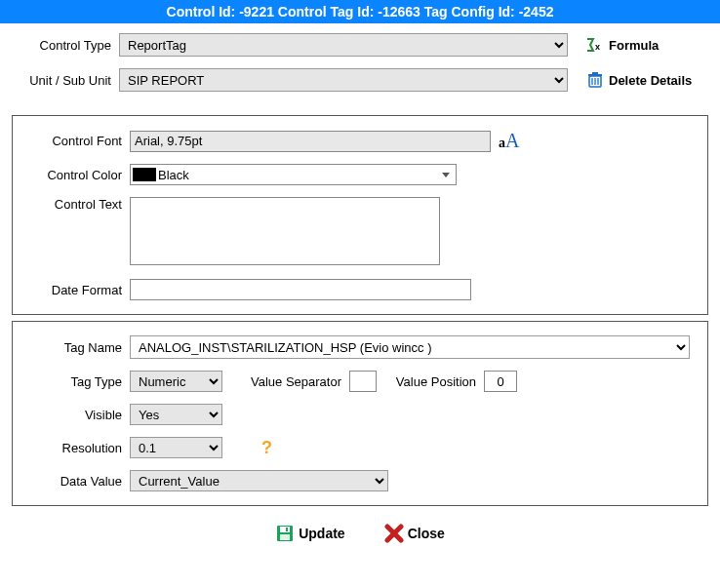 Image resolution: width=720 pixels, height=588 pixels. What do you see at coordinates (285, 533) in the screenshot?
I see `save-icon` at bounding box center [285, 533].